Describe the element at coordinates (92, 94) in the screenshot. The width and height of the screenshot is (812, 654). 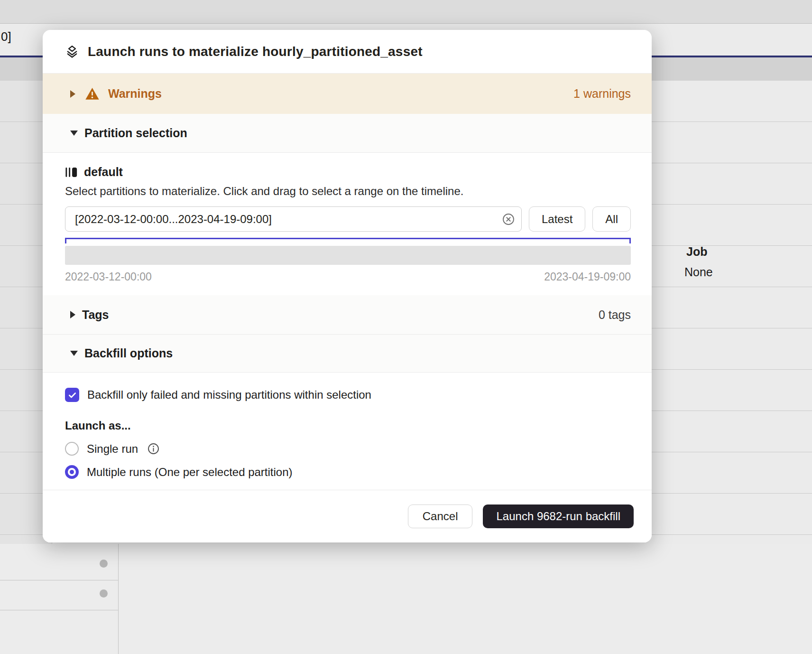
I see `warning-triangle-icon` at that location.